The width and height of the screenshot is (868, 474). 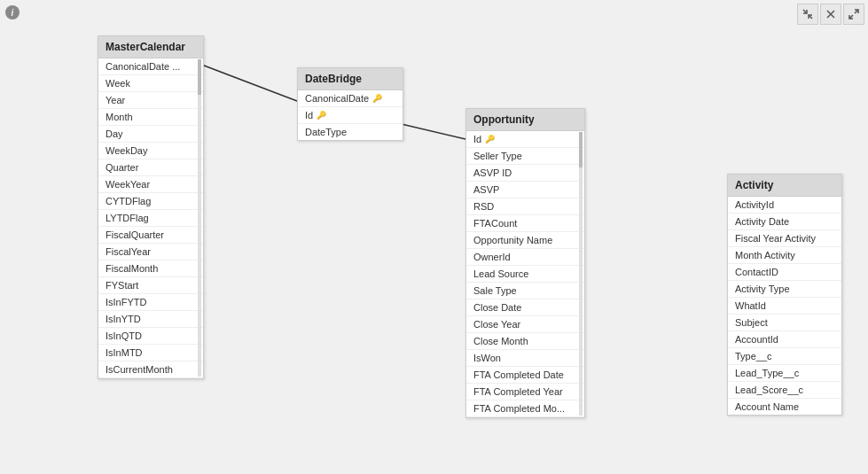 What do you see at coordinates (525, 257) in the screenshot?
I see `table-row: OwnerId` at bounding box center [525, 257].